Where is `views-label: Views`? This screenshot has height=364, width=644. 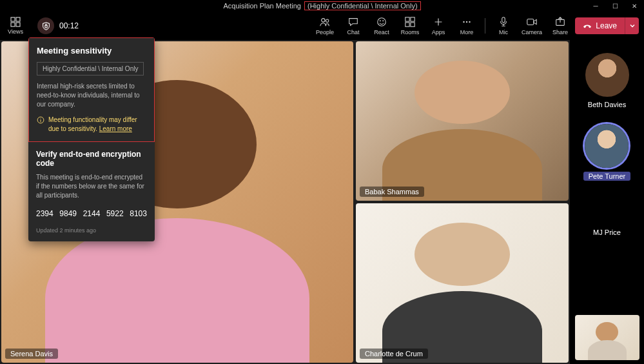 views-label: Views is located at coordinates (15, 32).